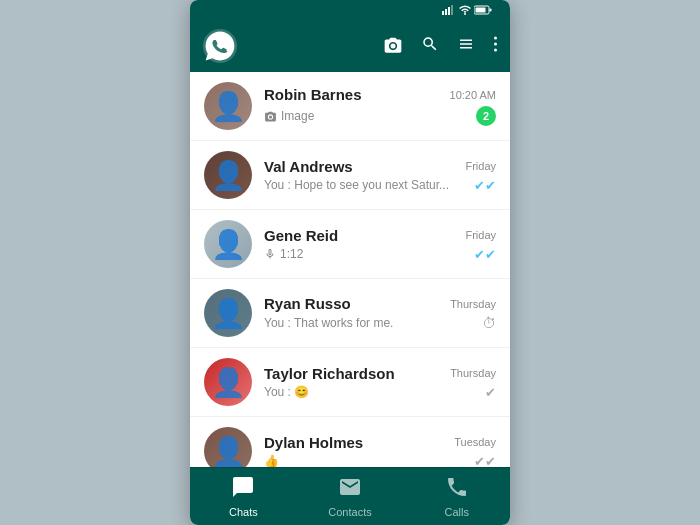 This screenshot has width=700, height=525. What do you see at coordinates (308, 304) in the screenshot?
I see `chat-name: Ryan Russo` at bounding box center [308, 304].